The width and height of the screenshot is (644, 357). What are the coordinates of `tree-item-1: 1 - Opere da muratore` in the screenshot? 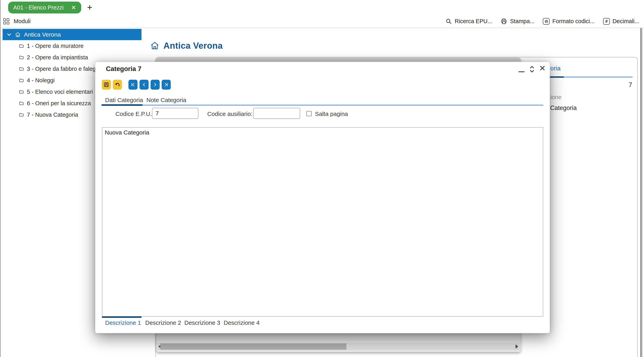 It's located at (71, 46).